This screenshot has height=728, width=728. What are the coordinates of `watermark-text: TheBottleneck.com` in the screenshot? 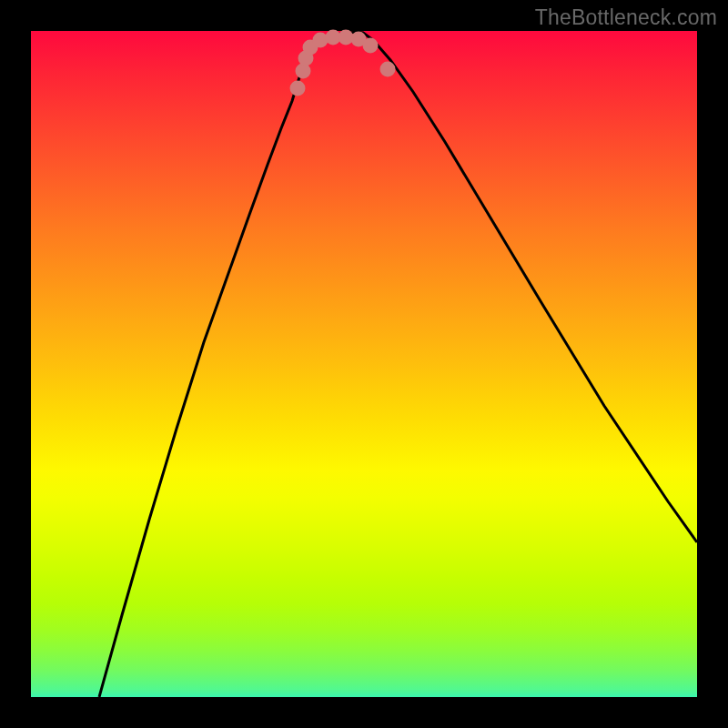 It's located at (626, 18).